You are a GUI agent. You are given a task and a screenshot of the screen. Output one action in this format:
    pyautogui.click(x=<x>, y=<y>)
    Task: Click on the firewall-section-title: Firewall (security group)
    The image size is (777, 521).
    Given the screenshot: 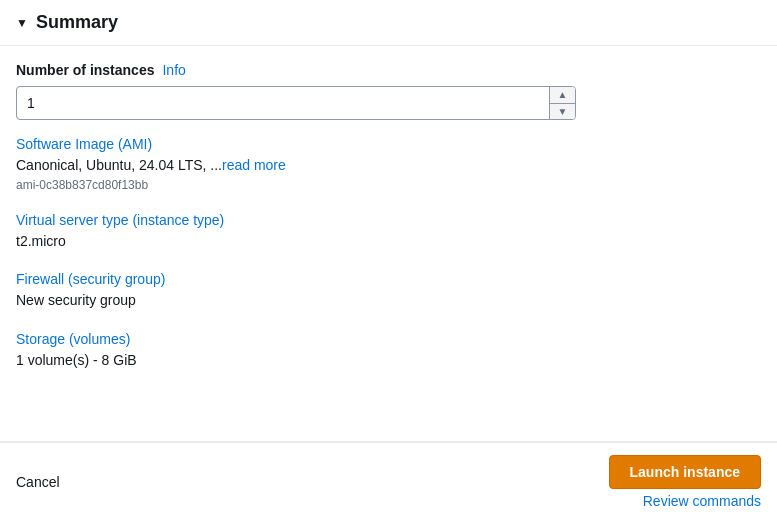 What is the action you would take?
    pyautogui.click(x=388, y=279)
    